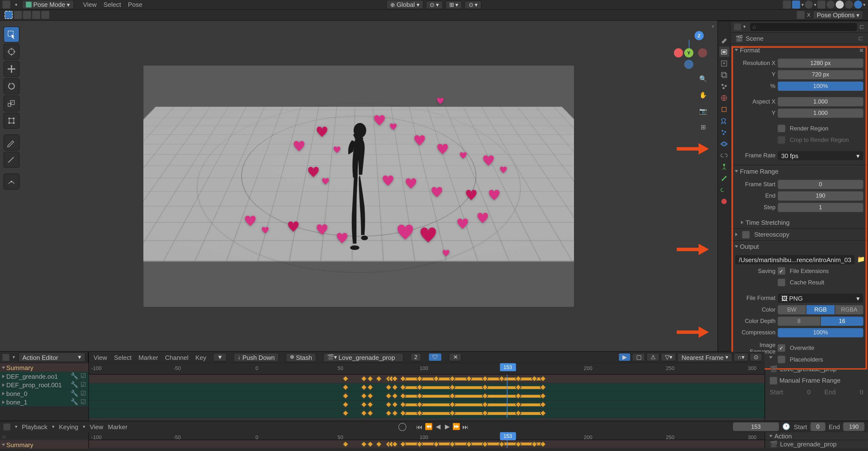 The width and height of the screenshot is (868, 451). Describe the element at coordinates (849, 310) in the screenshot. I see `color-rgba: RGBA` at that location.